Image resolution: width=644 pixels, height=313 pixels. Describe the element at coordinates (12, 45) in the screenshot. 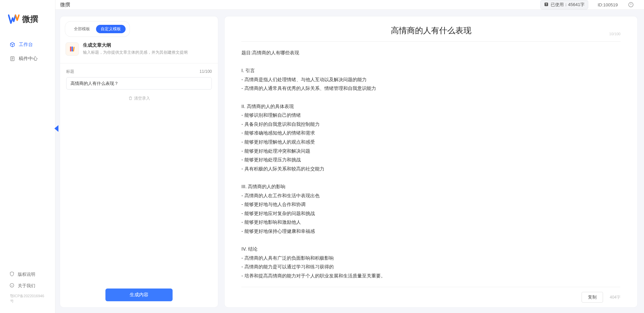

I see `cube-icon` at that location.